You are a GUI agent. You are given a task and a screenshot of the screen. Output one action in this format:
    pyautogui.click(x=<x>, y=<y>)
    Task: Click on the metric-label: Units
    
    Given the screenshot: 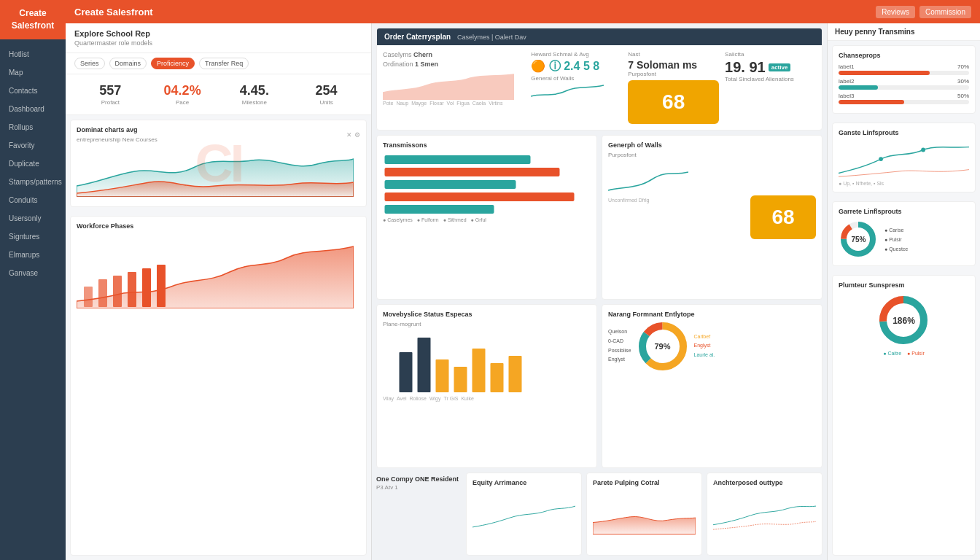 What is the action you would take?
    pyautogui.click(x=327, y=102)
    